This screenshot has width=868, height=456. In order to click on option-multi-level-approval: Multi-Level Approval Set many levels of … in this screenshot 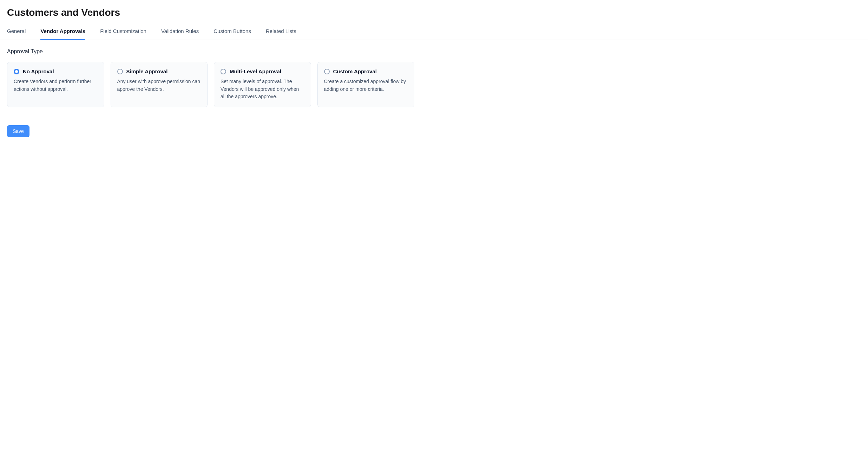, I will do `click(263, 85)`.